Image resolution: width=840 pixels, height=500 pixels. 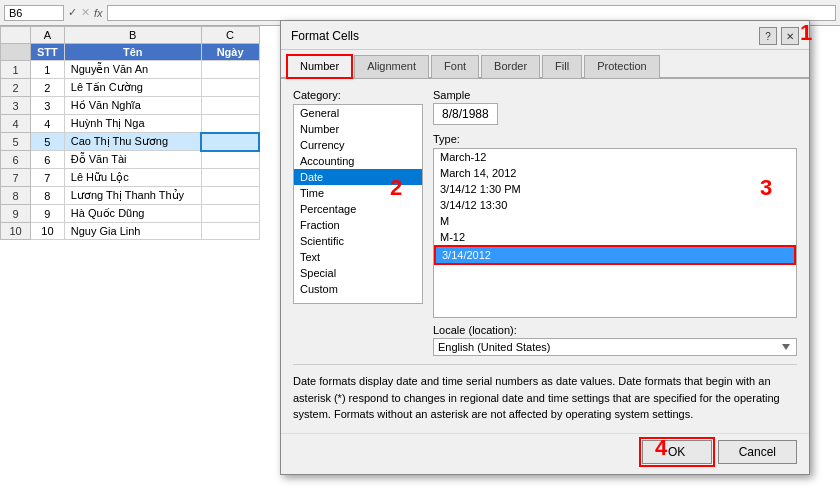 I want to click on table-row: 44Huỳnh Thị Nga, so click(x=130, y=124).